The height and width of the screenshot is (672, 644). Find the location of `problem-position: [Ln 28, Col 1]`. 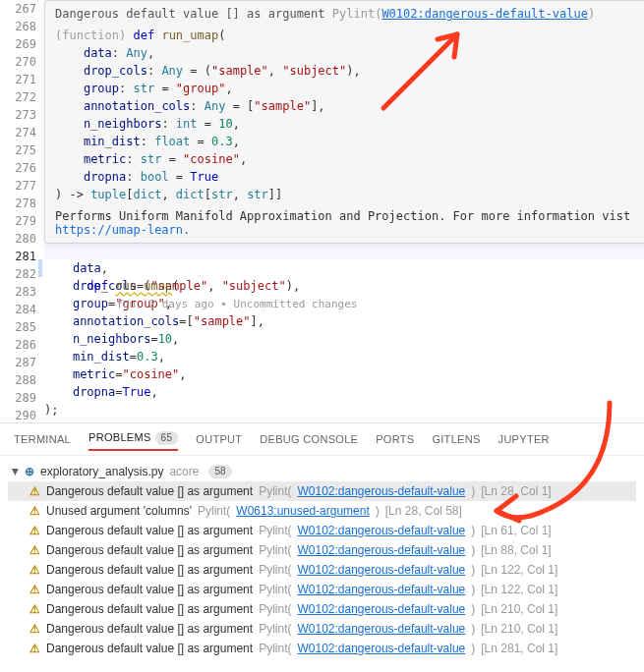

problem-position: [Ln 28, Col 1] is located at coordinates (515, 491).